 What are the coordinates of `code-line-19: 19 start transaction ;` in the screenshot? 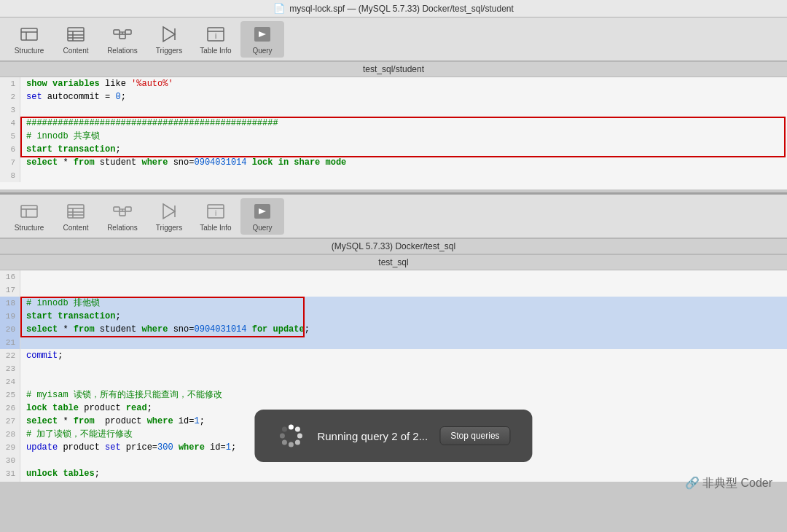 It's located at (394, 316).